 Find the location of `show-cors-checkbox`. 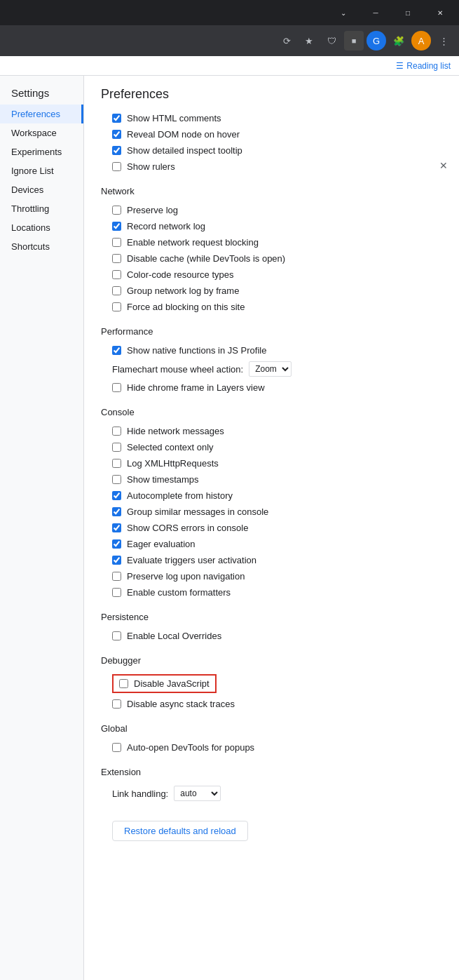

show-cors-checkbox is located at coordinates (116, 528).